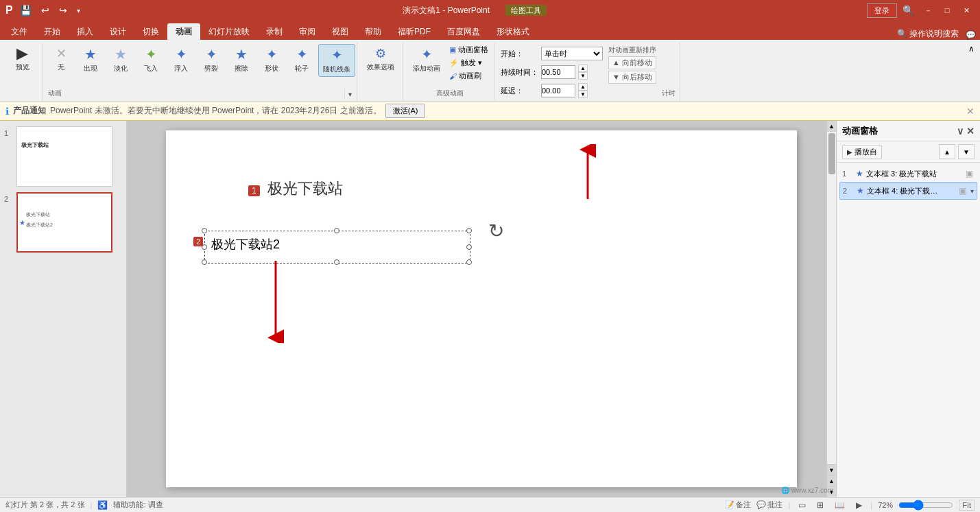  I want to click on anim-appear-icon: ★, so click(91, 54).